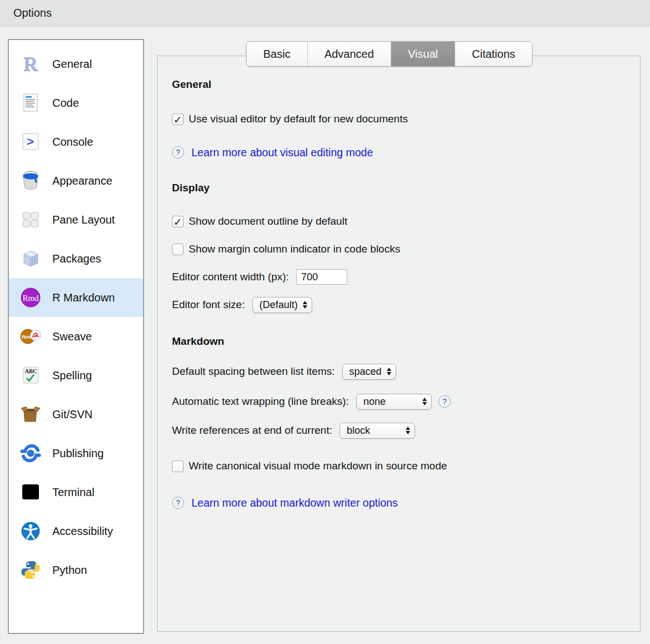 This screenshot has width=650, height=644. What do you see at coordinates (76, 453) in the screenshot?
I see `sidebar-item-publishing: Publishing` at bounding box center [76, 453].